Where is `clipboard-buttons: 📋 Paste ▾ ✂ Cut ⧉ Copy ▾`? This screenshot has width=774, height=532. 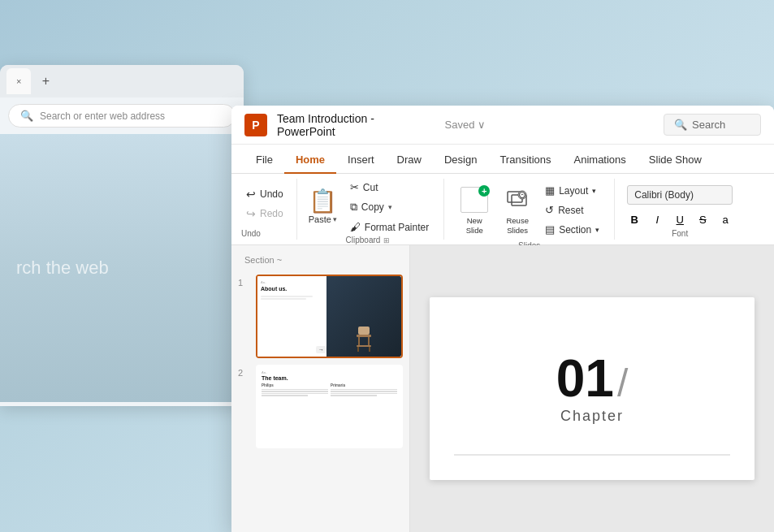
clipboard-buttons: 📋 Paste ▾ ✂ Cut ⧉ Copy ▾ is located at coordinates (369, 207).